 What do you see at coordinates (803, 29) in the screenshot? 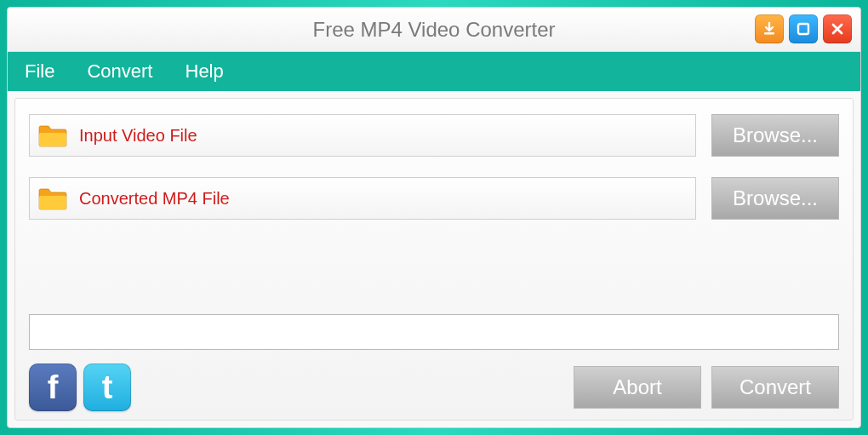
I see `maximize-icon` at bounding box center [803, 29].